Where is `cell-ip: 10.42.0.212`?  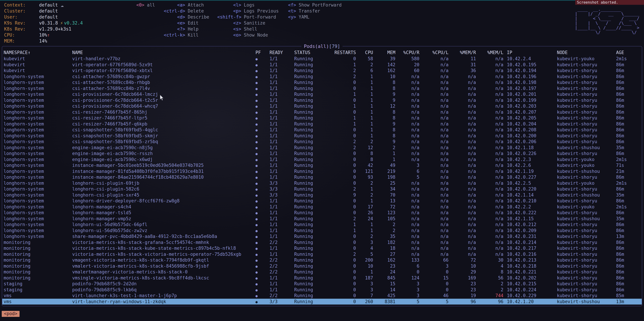 cell-ip: 10.42.0.212 is located at coordinates (530, 225).